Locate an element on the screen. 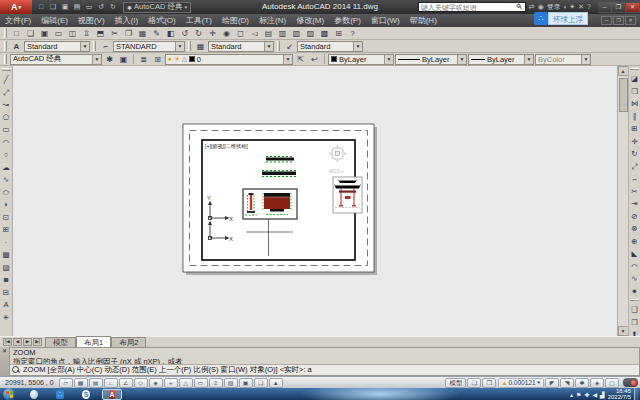 The height and width of the screenshot is (400, 640). redo-button: ↻ is located at coordinates (198, 33).